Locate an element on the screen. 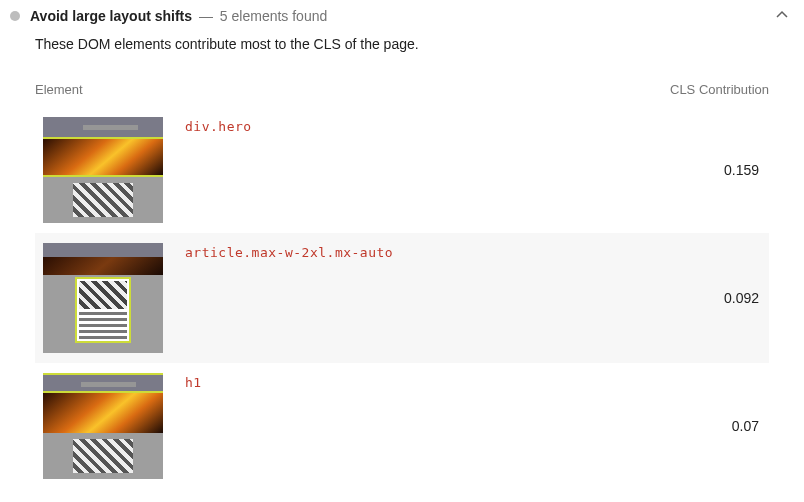 The height and width of the screenshot is (502, 804). element-selector: h1 is located at coordinates (448, 382).